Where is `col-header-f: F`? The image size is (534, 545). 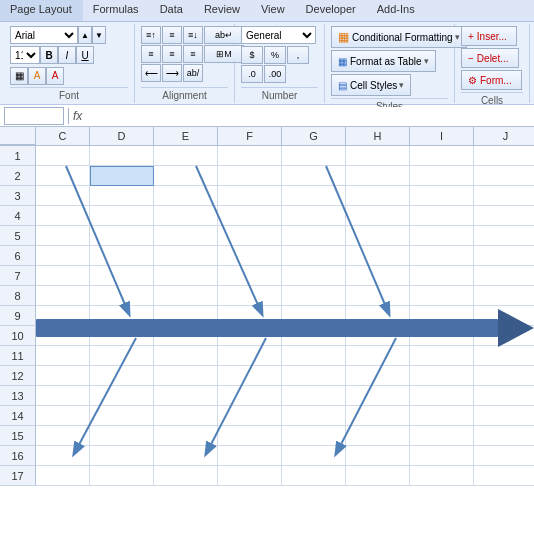 col-header-f: F is located at coordinates (250, 136).